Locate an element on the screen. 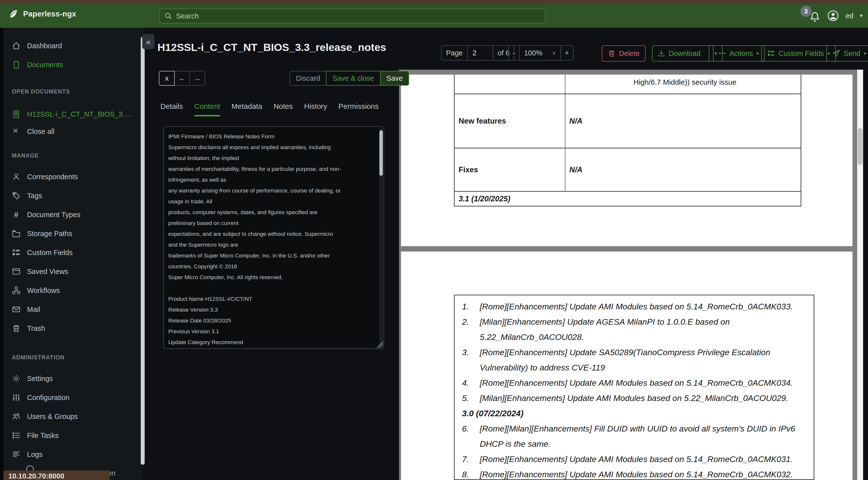 This screenshot has width=868, height=480. sidebar-item-workflows: Workflows is located at coordinates (69, 291).